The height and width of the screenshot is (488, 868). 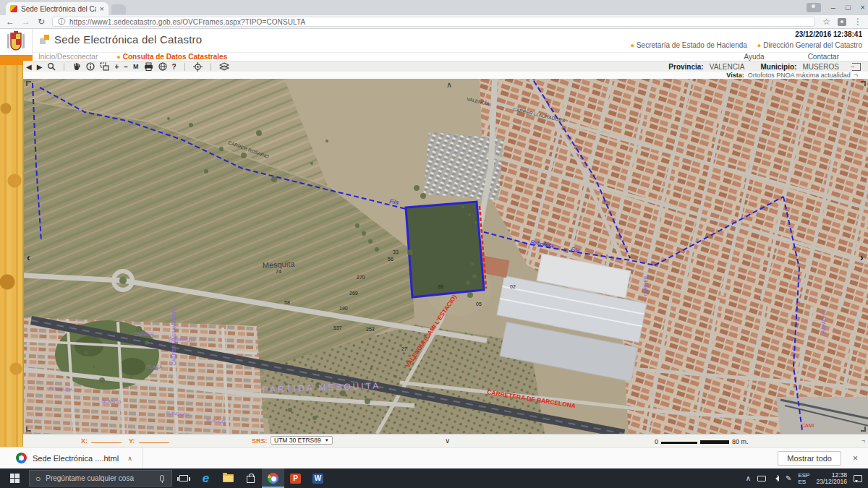 I want to click on map-label: 02, so click(x=513, y=286).